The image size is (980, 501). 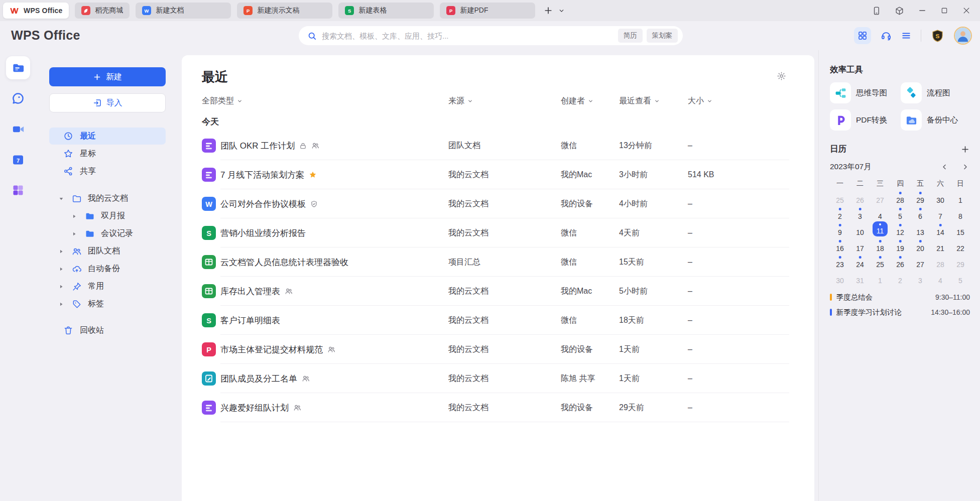 What do you see at coordinates (922, 11) in the screenshot?
I see `minimize-button` at bounding box center [922, 11].